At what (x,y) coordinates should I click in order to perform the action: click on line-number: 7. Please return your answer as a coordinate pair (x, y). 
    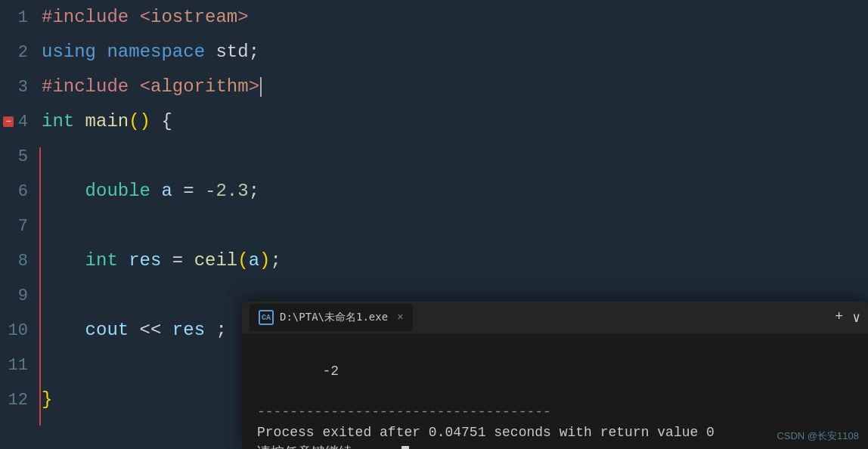
    Looking at the image, I should click on (21, 227).